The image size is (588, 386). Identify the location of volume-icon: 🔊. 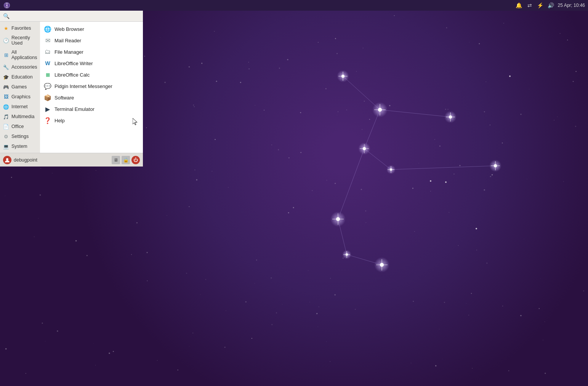
(551, 5).